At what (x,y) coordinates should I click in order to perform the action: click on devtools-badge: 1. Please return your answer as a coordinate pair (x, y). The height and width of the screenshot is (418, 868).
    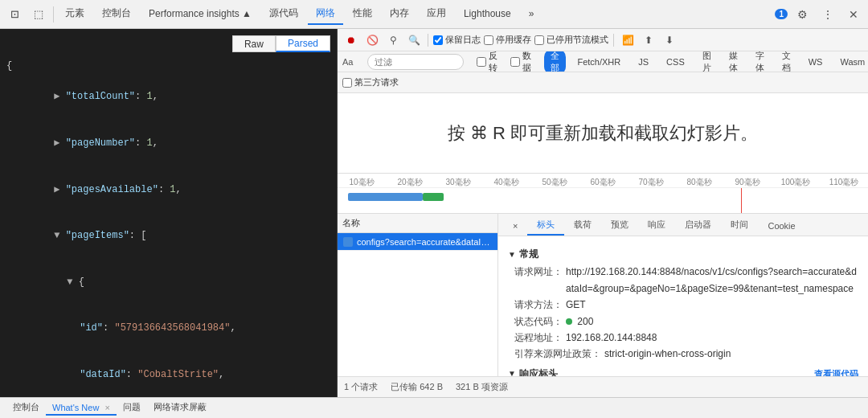
    Looking at the image, I should click on (781, 14).